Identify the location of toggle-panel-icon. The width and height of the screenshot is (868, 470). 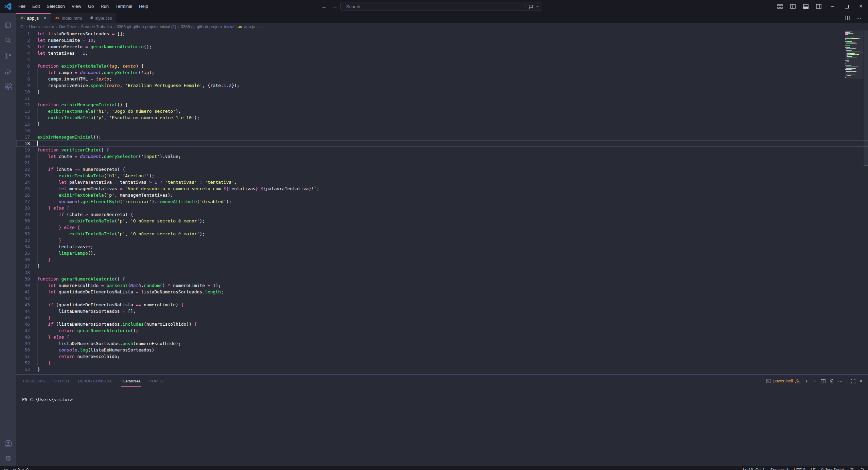
(806, 6).